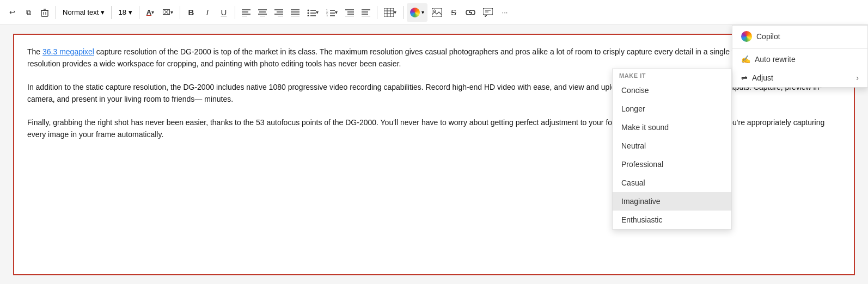 This screenshot has height=284, width=868. Describe the element at coordinates (69, 52) in the screenshot. I see `megapixel-link: 36.3 megapixel` at that location.